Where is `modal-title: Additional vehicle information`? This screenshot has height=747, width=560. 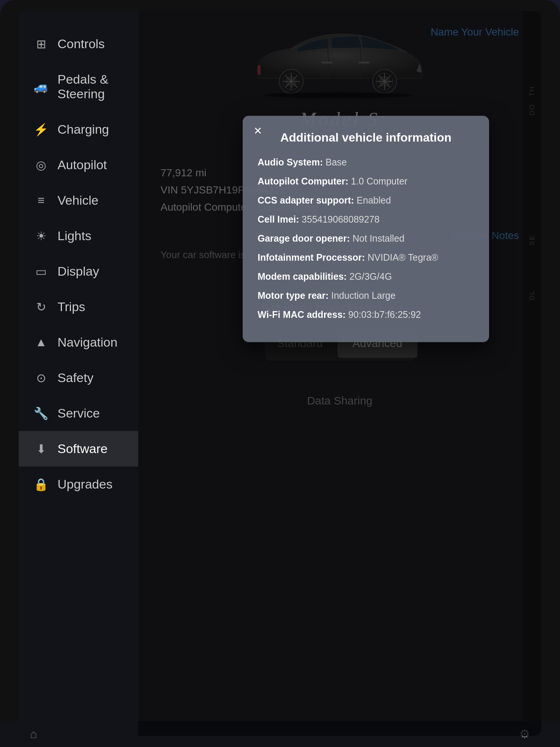
modal-title: Additional vehicle information is located at coordinates (366, 137).